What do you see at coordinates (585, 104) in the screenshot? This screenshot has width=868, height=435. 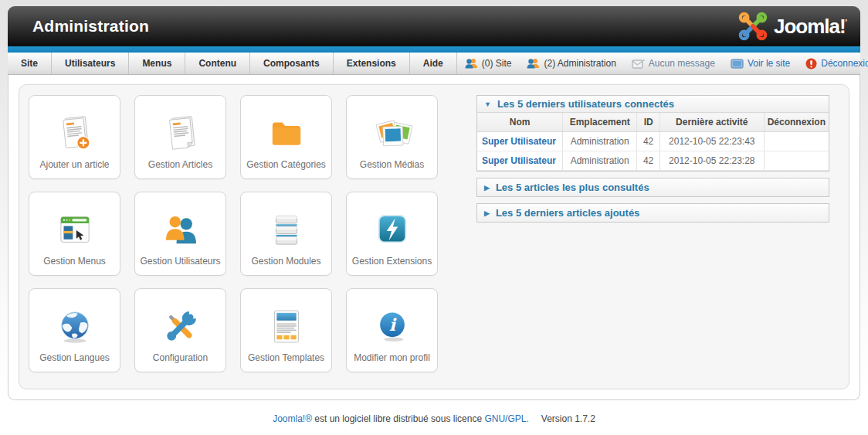 I see `module-title: Les 5 derniers utilisateurs connectés` at bounding box center [585, 104].